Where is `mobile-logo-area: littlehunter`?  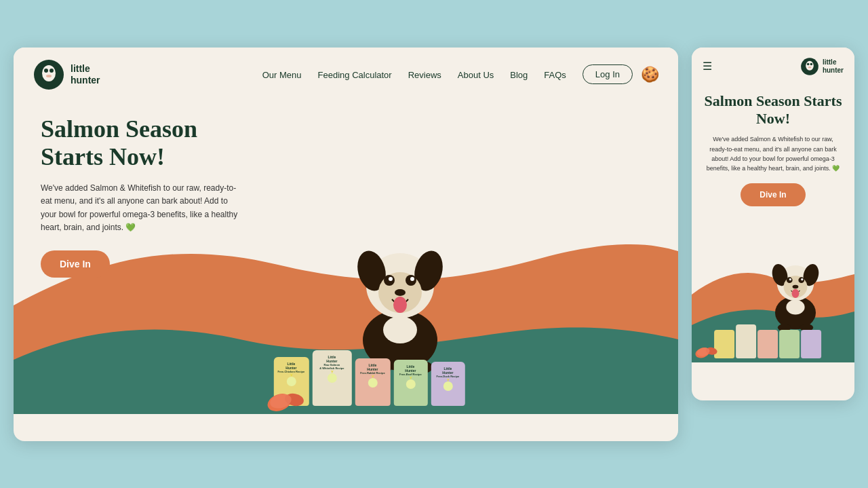
mobile-logo-area: littlehunter is located at coordinates (822, 67).